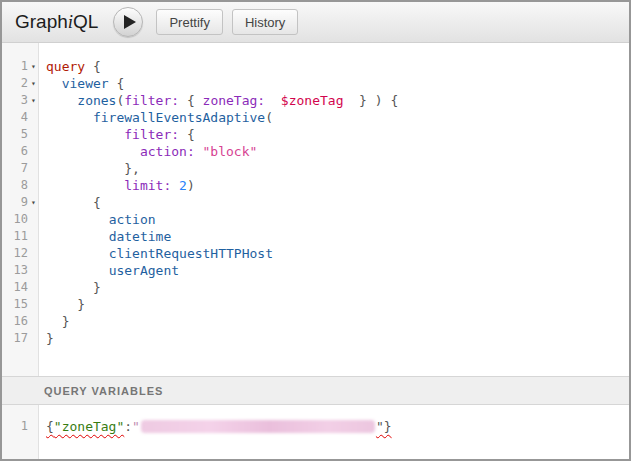 Image resolution: width=631 pixels, height=461 pixels. I want to click on json-close: "}, so click(384, 426).